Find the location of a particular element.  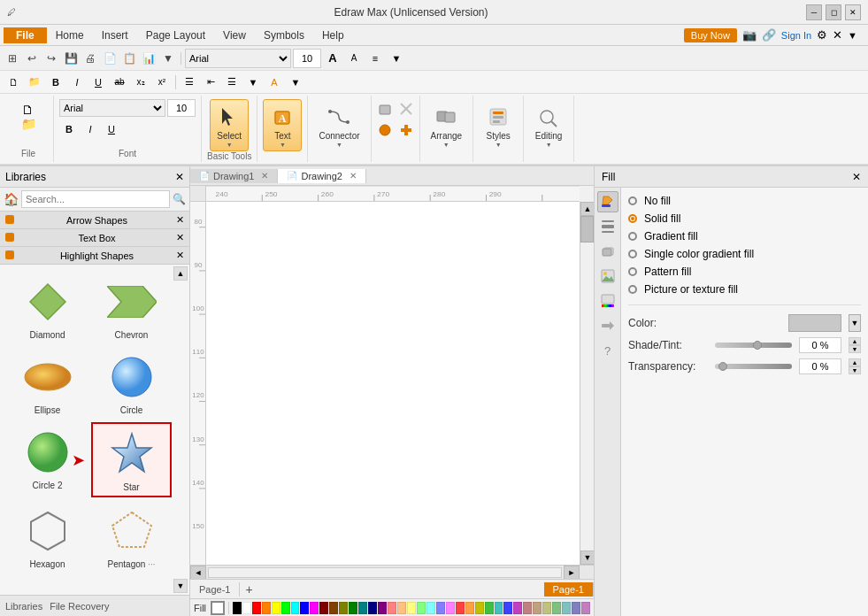

vscrollbar: ▲ ▼ is located at coordinates (587, 383).